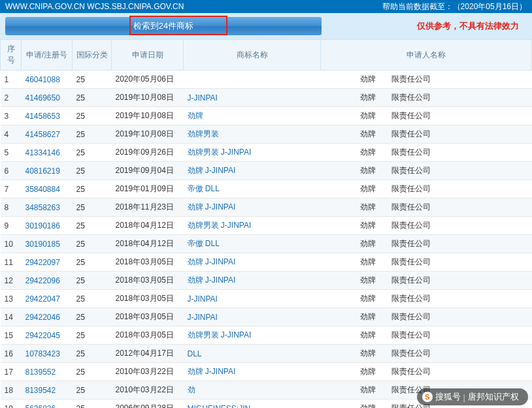 The image size is (532, 408). I want to click on table-row: 834858263252018年11月23日劲牌 J-JINPAI劲牌限责任公司, so click(267, 208).